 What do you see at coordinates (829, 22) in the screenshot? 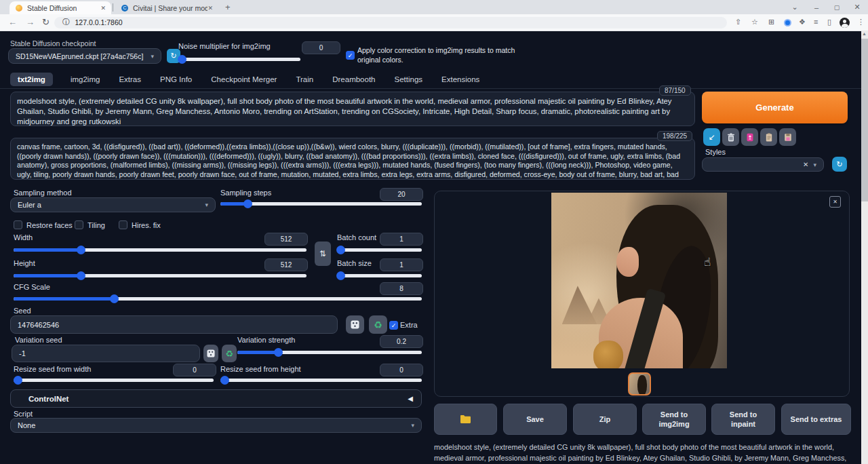
I see `side-panel-icon: ▯` at bounding box center [829, 22].